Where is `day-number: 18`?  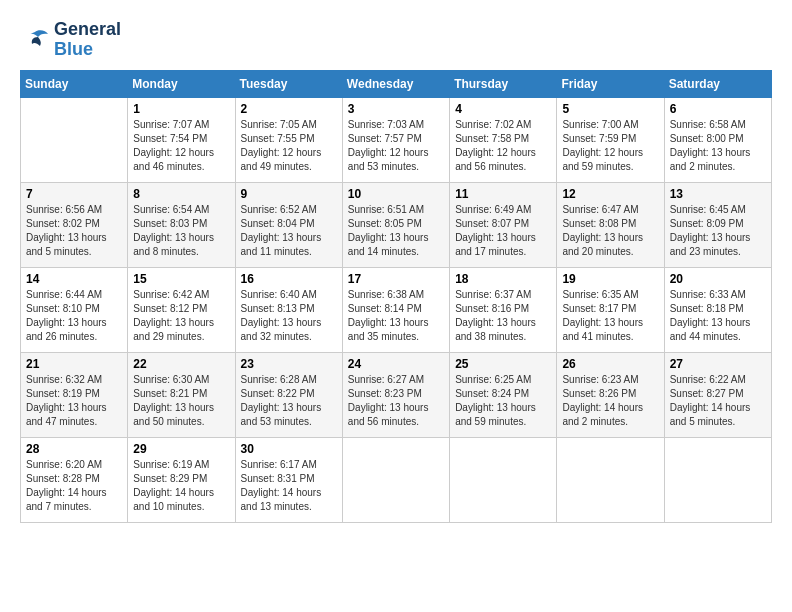 day-number: 18 is located at coordinates (503, 279).